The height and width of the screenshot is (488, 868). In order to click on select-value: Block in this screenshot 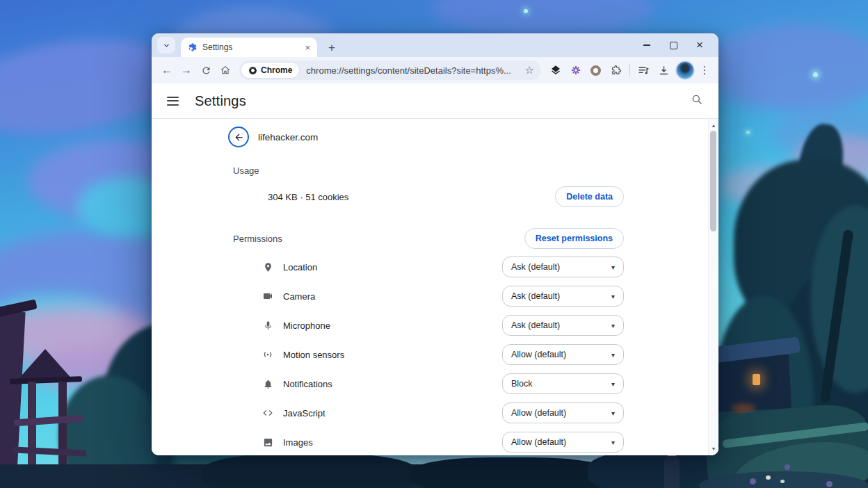, I will do `click(522, 384)`.